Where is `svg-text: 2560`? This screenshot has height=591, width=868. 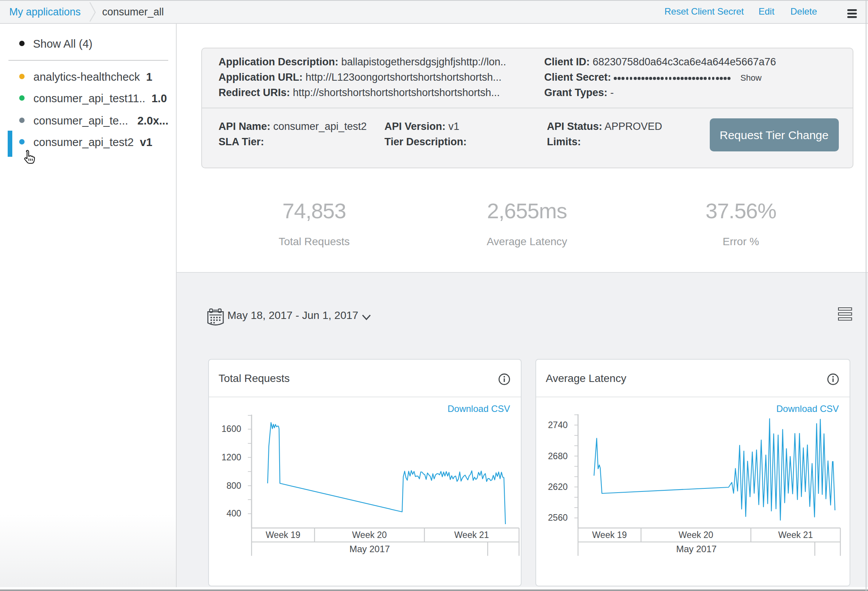 svg-text: 2560 is located at coordinates (558, 517).